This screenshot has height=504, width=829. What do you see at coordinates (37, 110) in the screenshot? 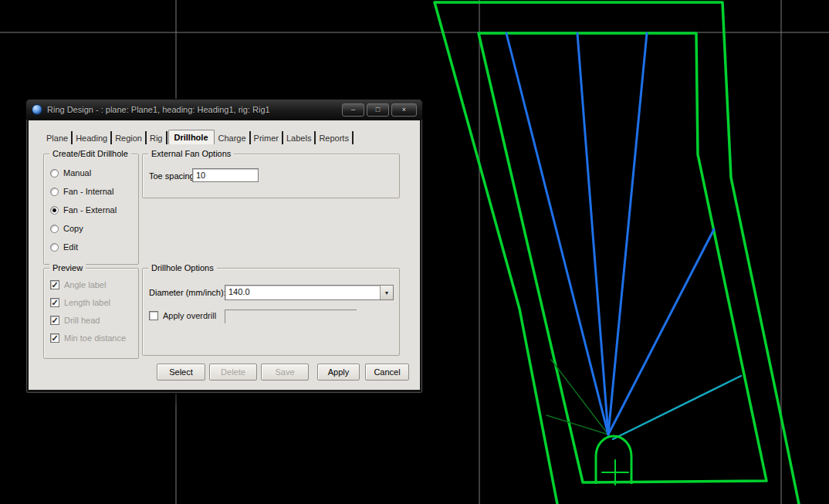
I see `app-icon` at bounding box center [37, 110].